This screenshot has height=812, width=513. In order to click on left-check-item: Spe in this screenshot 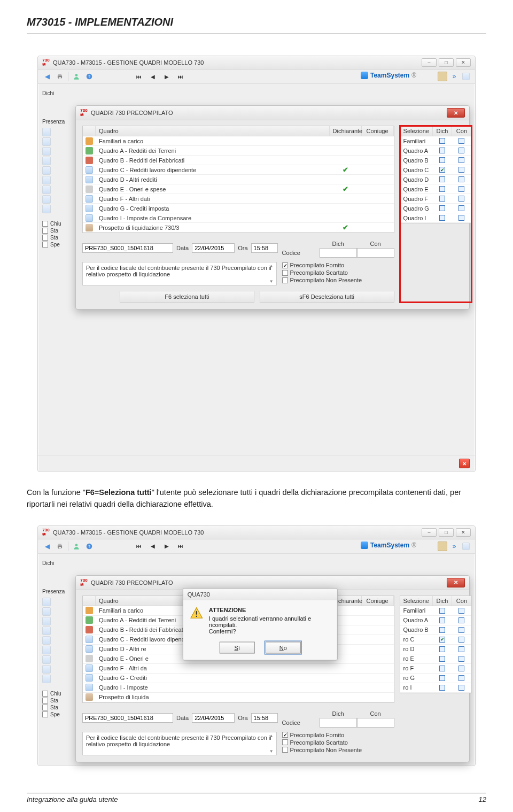, I will do `click(58, 714)`.